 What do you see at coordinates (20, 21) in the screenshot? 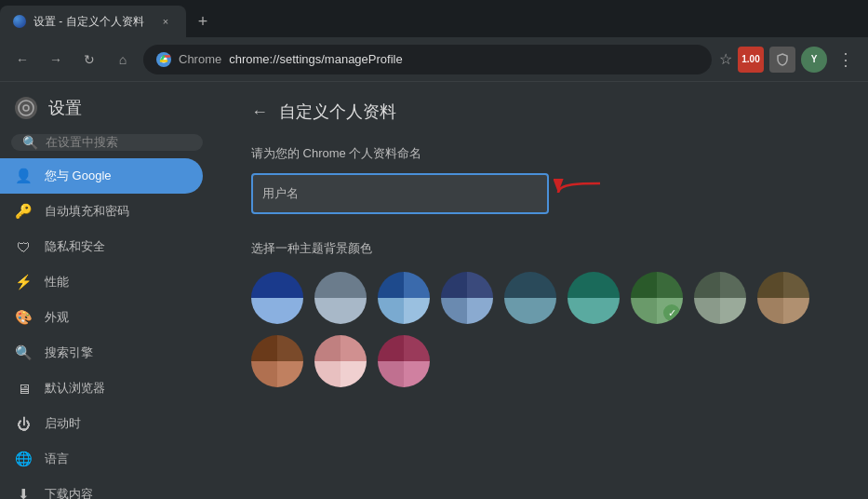
I see `tab-favicon` at bounding box center [20, 21].